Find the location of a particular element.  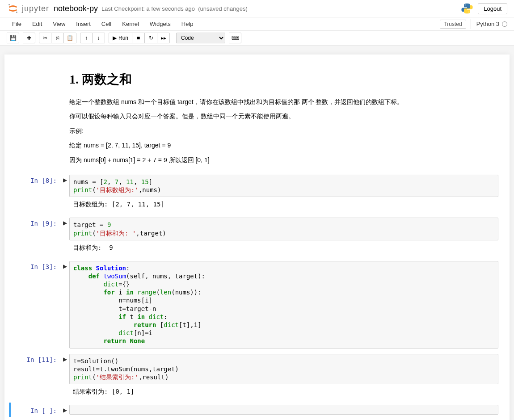

add-cell-button: ✚ is located at coordinates (29, 38).